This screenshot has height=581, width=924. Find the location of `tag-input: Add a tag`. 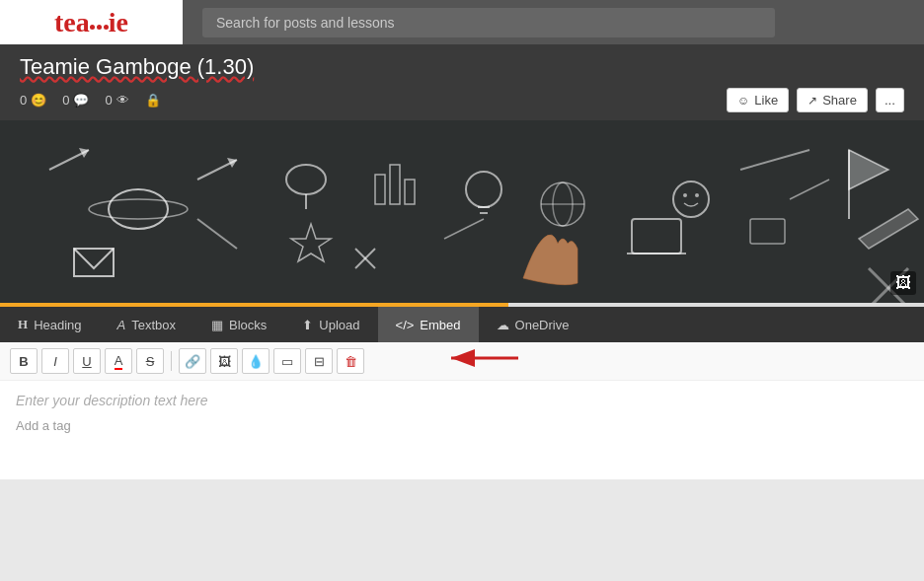

tag-input: Add a tag is located at coordinates (462, 426).